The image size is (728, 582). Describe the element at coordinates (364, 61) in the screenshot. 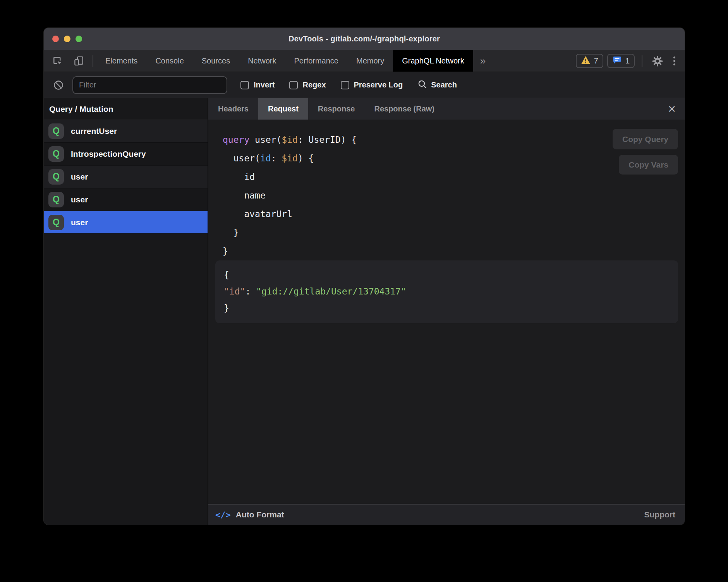

I see `devtools-toolbar: Elements Console Sources Network Perform…` at that location.